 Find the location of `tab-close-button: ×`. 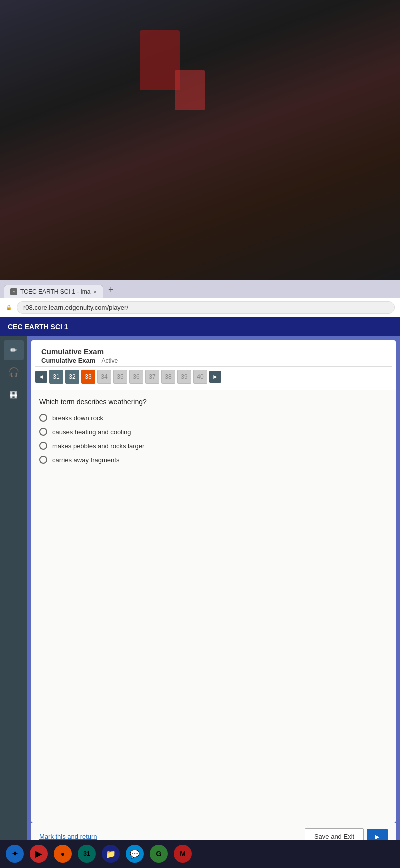

tab-close-button: × is located at coordinates (95, 292).